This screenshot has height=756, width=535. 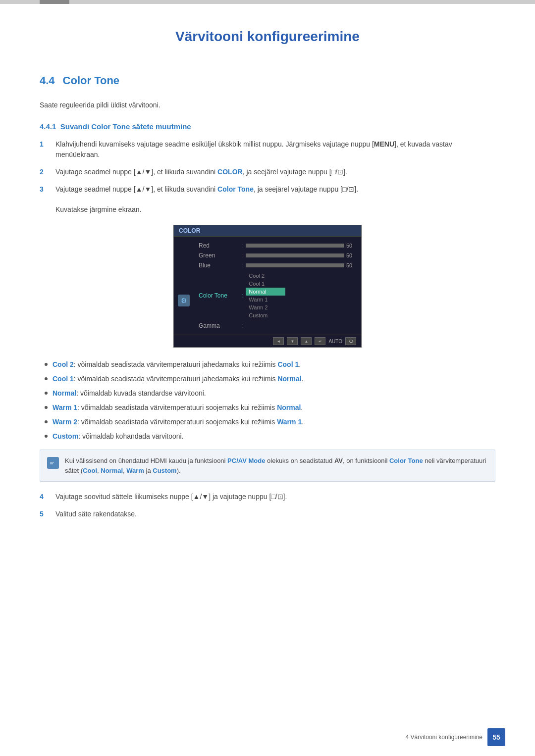 I want to click on step-4-number: 4, so click(x=45, y=497).